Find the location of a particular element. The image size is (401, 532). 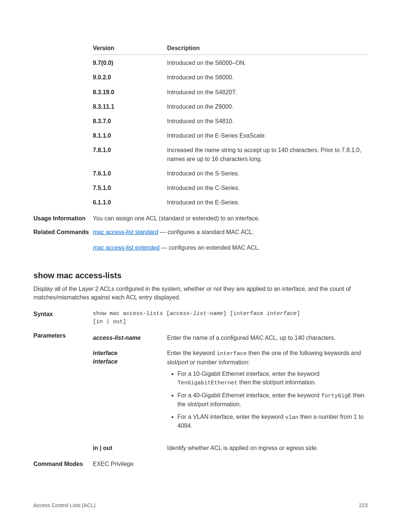

syntax-text: ] is located at coordinates (299, 314).